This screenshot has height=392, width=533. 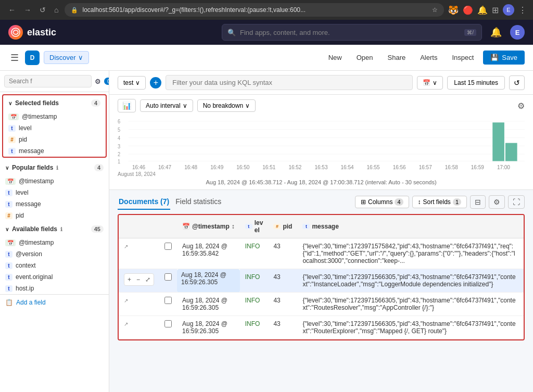 What do you see at coordinates (54, 103) in the screenshot?
I see `selected-fields-header: ∨ Selected fields 4` at bounding box center [54, 103].